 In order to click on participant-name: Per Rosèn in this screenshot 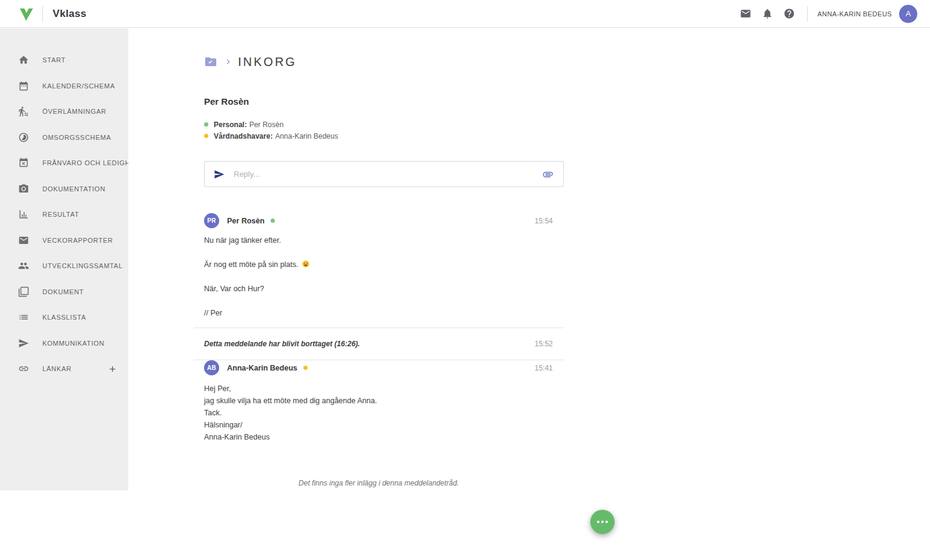, I will do `click(266, 125)`.